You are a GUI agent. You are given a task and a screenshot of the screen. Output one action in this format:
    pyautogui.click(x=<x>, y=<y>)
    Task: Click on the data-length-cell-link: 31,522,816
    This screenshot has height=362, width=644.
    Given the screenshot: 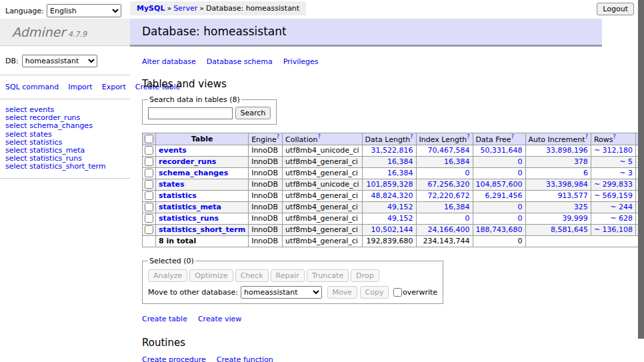 What is the action you would take?
    pyautogui.click(x=392, y=151)
    